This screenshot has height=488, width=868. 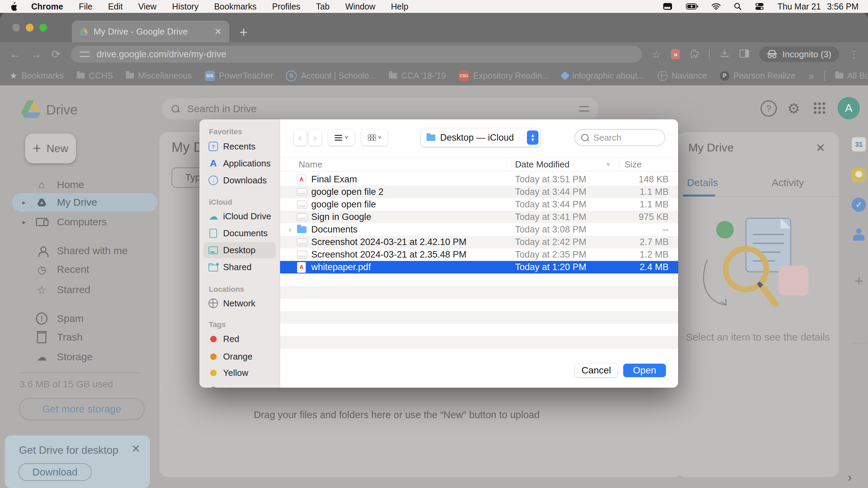 What do you see at coordinates (341, 138) in the screenshot?
I see `list-view-button: ˅` at bounding box center [341, 138].